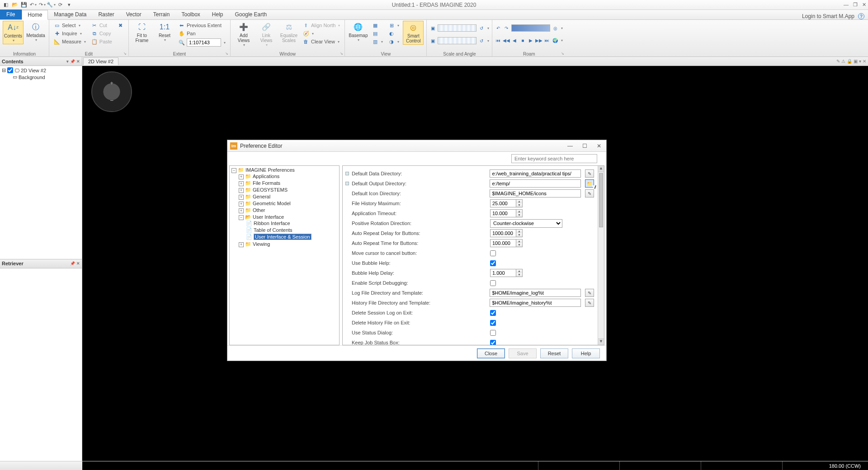 The height and width of the screenshot is (470, 868). Describe the element at coordinates (590, 174) in the screenshot. I see `browse-data-dir-button: ✎` at that location.